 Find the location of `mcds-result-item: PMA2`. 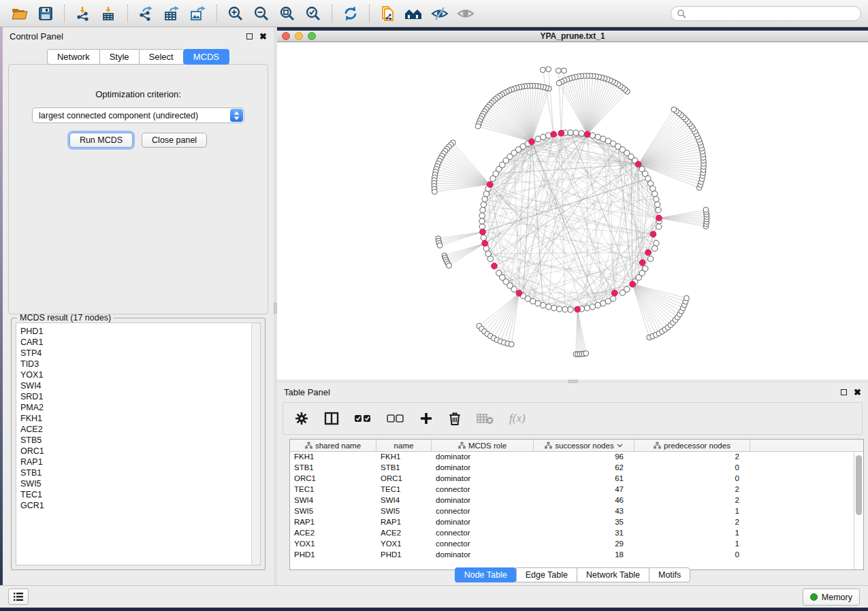

mcds-result-item: PMA2 is located at coordinates (136, 408).